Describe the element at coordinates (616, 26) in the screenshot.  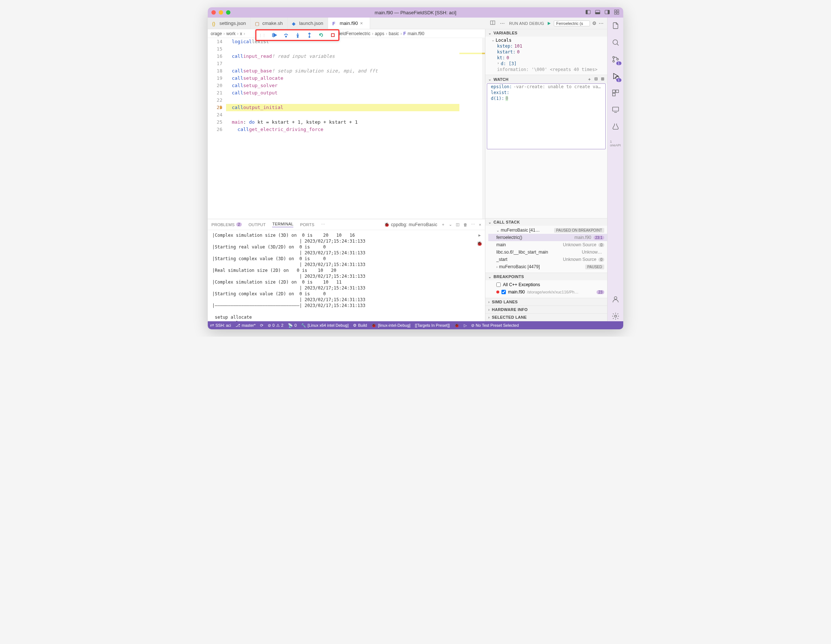
I see `explorer-icon` at that location.